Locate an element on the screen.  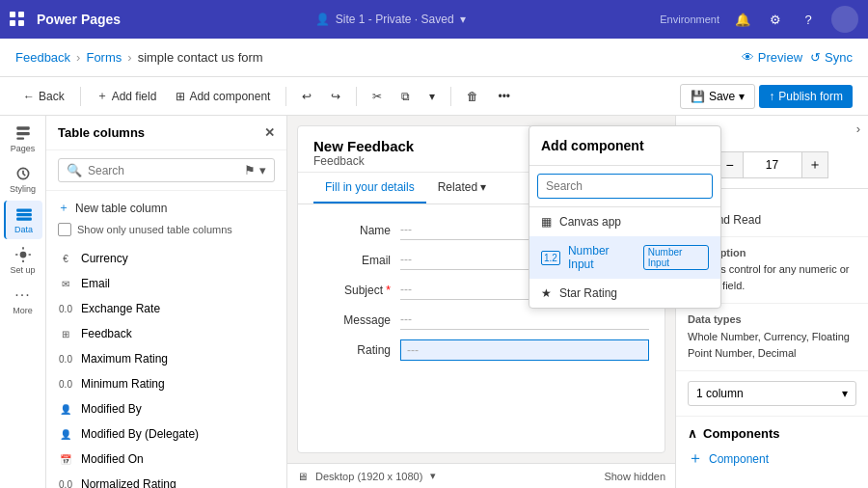
column-item: ✉Email is located at coordinates (166, 284).